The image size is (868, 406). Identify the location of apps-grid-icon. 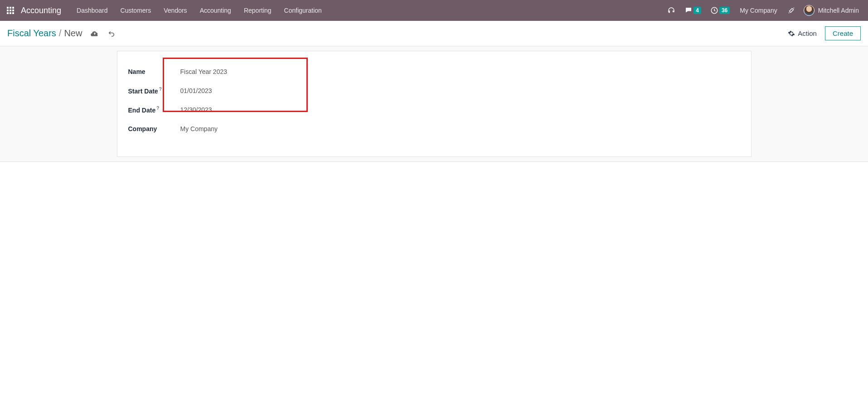
(10, 10).